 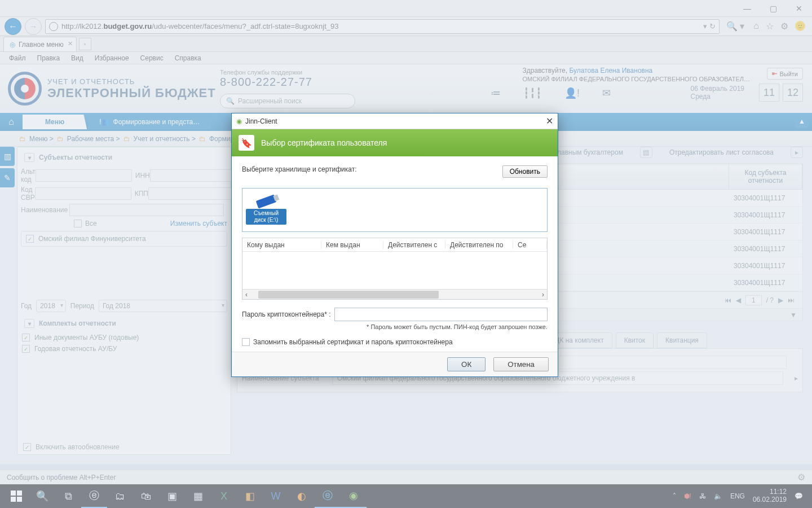 I want to click on dialog-footer: ОК Отмена, so click(x=395, y=364).